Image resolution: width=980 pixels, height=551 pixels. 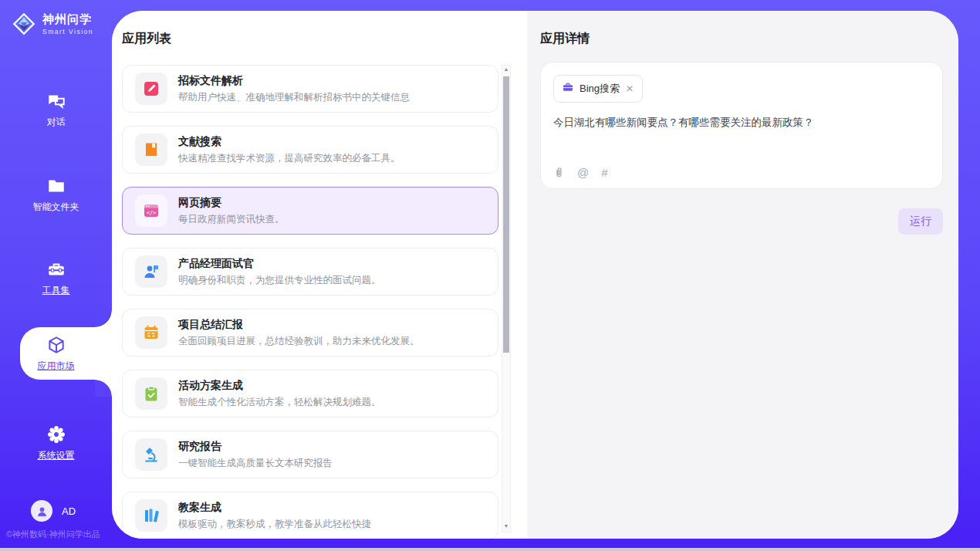 I want to click on toolbox-icon, so click(x=56, y=269).